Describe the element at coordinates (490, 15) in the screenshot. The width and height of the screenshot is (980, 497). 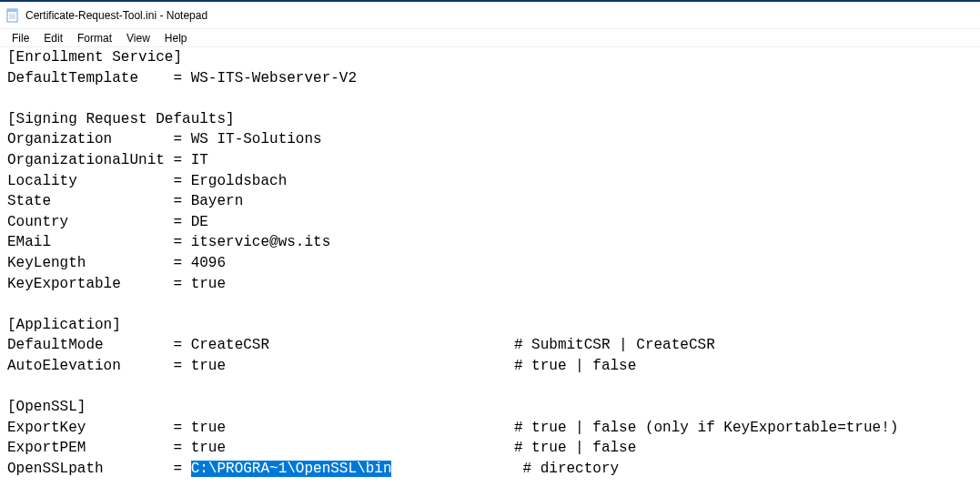
I see `titlebar: Certificate-Request-Tool.ini - Notepad` at that location.